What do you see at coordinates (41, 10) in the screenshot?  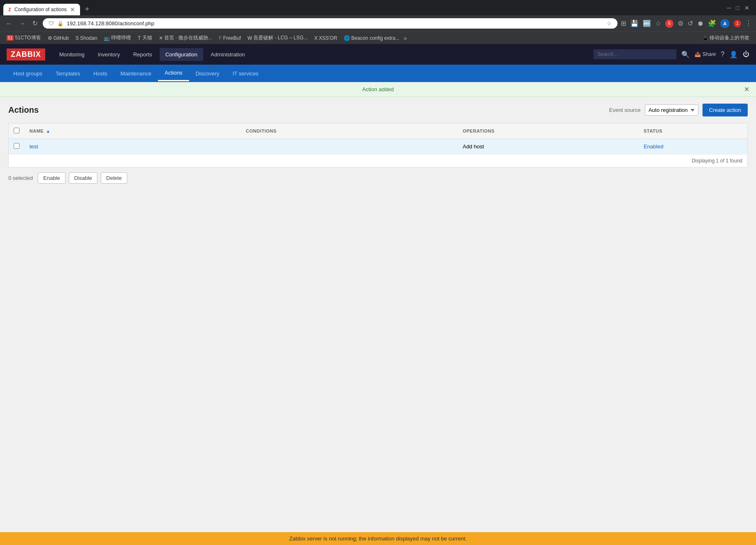 I see `tab-title: Configuration of actions` at bounding box center [41, 10].